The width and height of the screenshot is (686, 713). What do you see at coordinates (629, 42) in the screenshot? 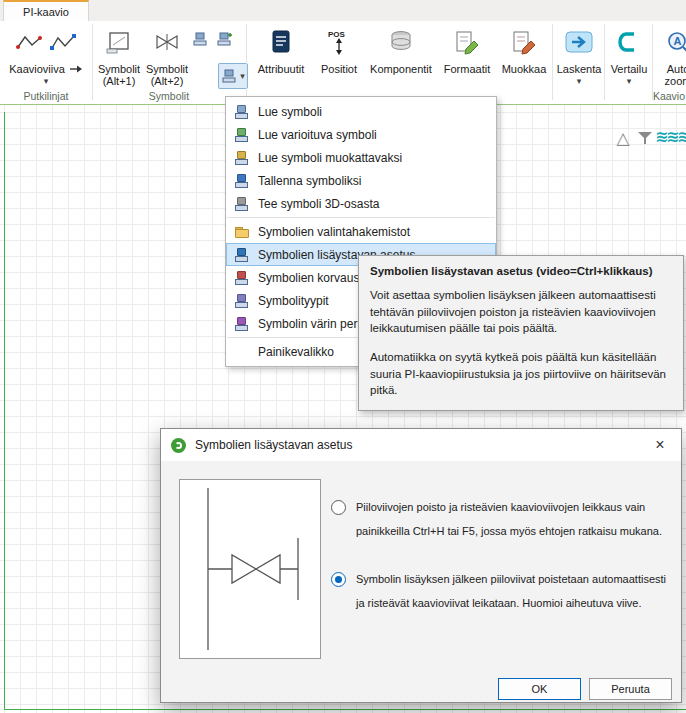
I see `compare-icon` at bounding box center [629, 42].